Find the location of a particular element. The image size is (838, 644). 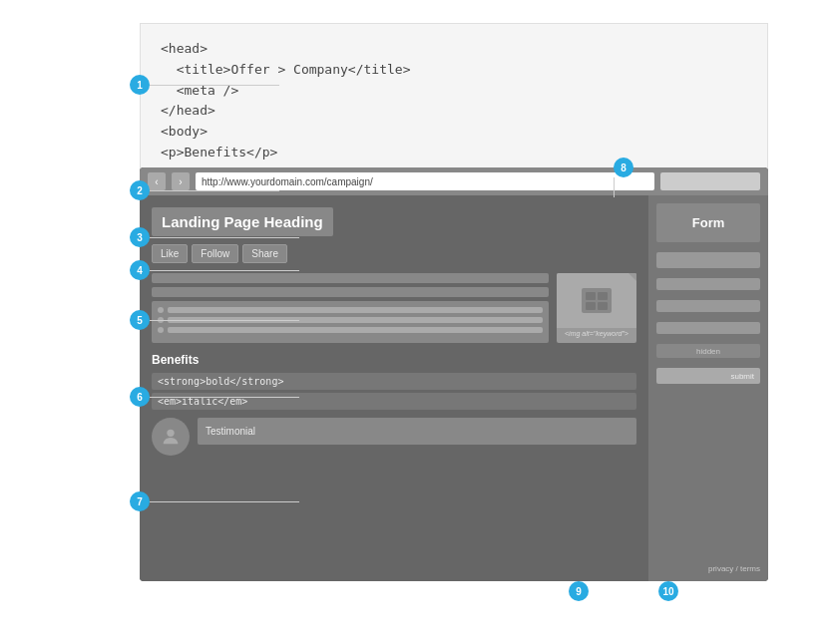

annotation-1: 1 is located at coordinates (140, 85).